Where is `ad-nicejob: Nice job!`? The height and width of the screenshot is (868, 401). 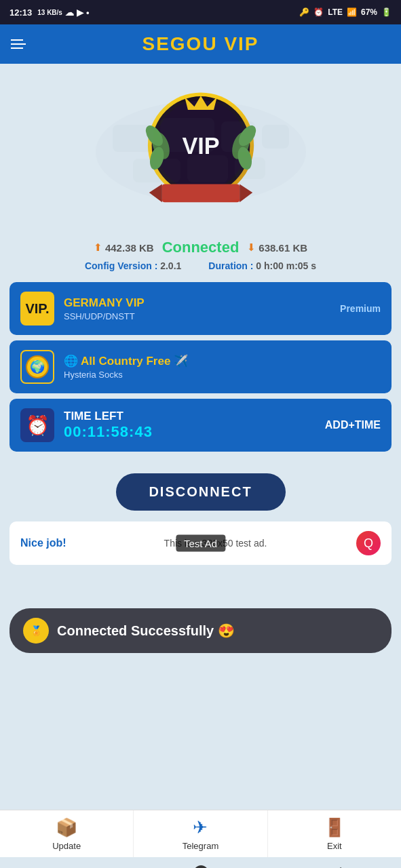
ad-nicejob: Nice job! is located at coordinates (47, 543).